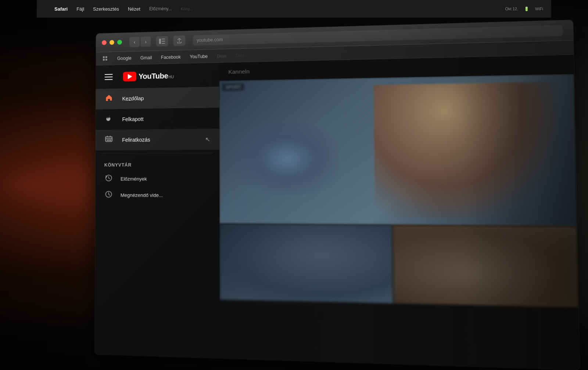 The image size is (588, 370). Describe the element at coordinates (187, 9) in the screenshot. I see `menu-extra1: Köny...` at that location.